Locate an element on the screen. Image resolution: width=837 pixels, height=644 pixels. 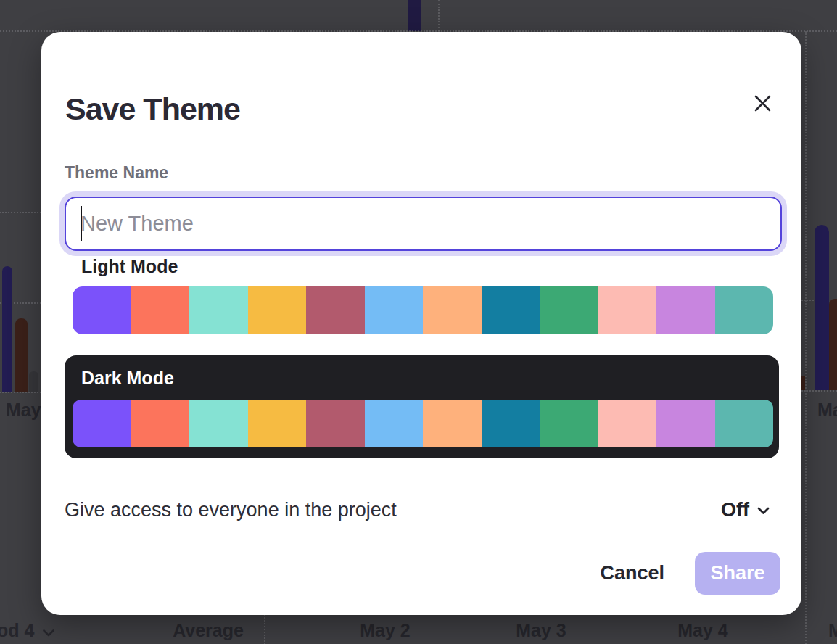
access-row: Give access to everyone in the project O… is located at coordinates (417, 510).